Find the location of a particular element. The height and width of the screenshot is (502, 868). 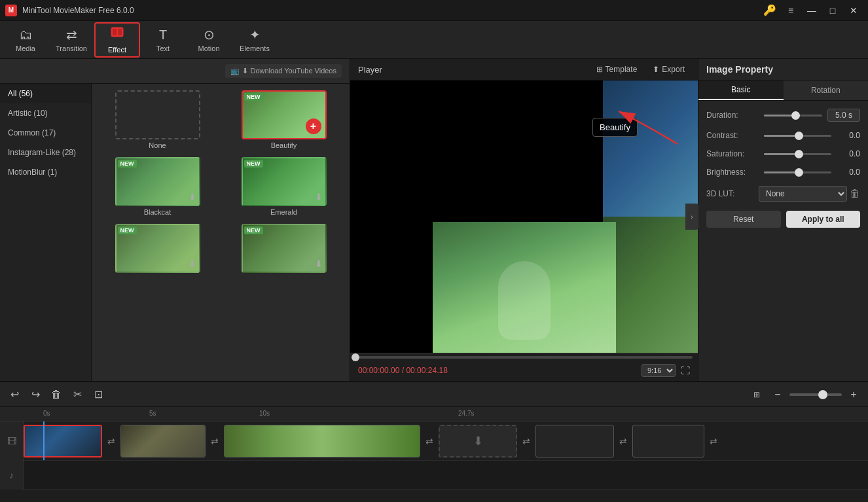

right-panel: Image Property Basic Rotation Duration: … is located at coordinates (783, 220).